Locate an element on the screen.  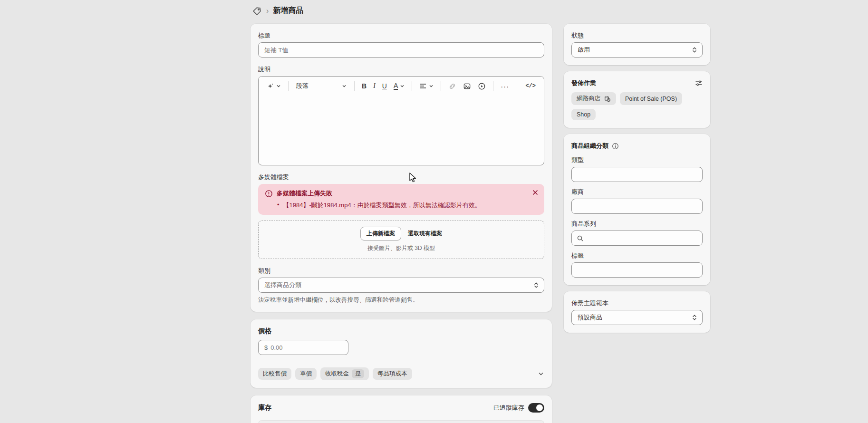
category-select-value: 選擇商品分類 is located at coordinates (283, 285).